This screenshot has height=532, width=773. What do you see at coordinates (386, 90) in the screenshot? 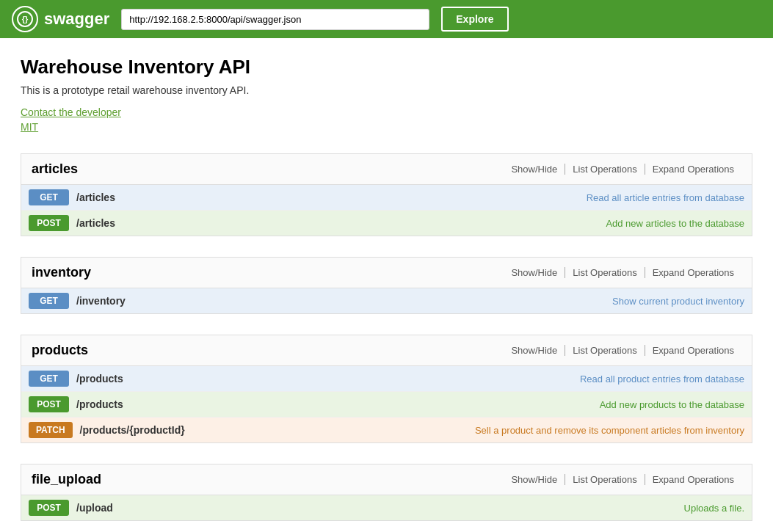
I see `api-description: This is a prototype retail warehouse inv…` at bounding box center [386, 90].